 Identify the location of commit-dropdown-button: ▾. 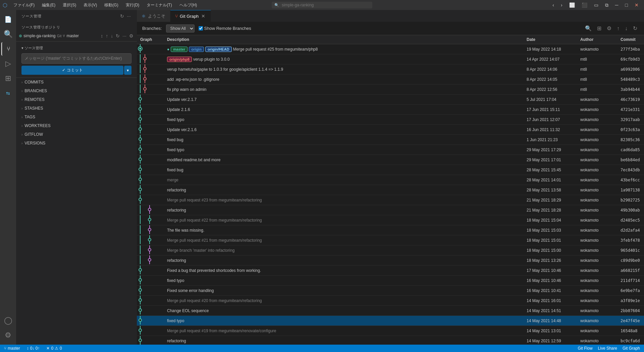
(128, 70).